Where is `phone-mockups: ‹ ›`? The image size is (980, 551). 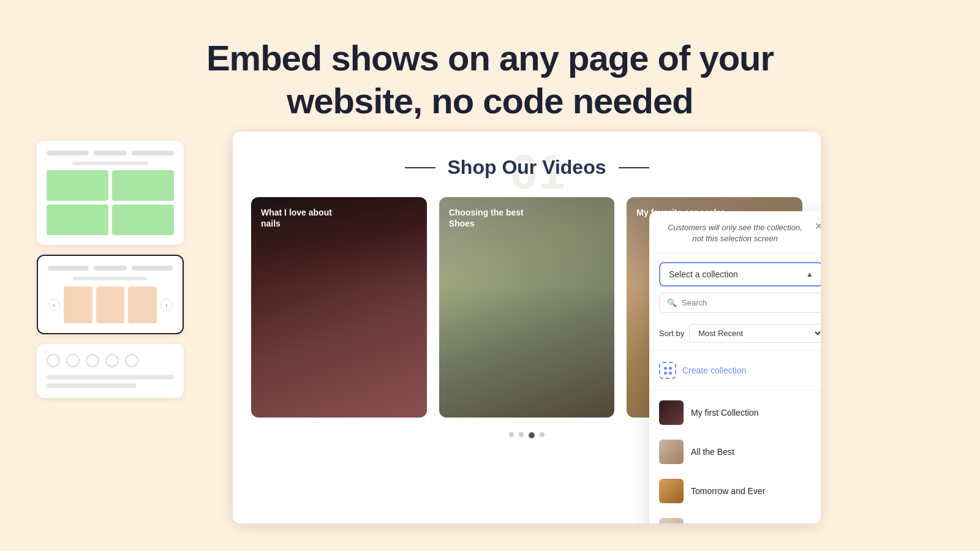
phone-mockups: ‹ › is located at coordinates (110, 269).